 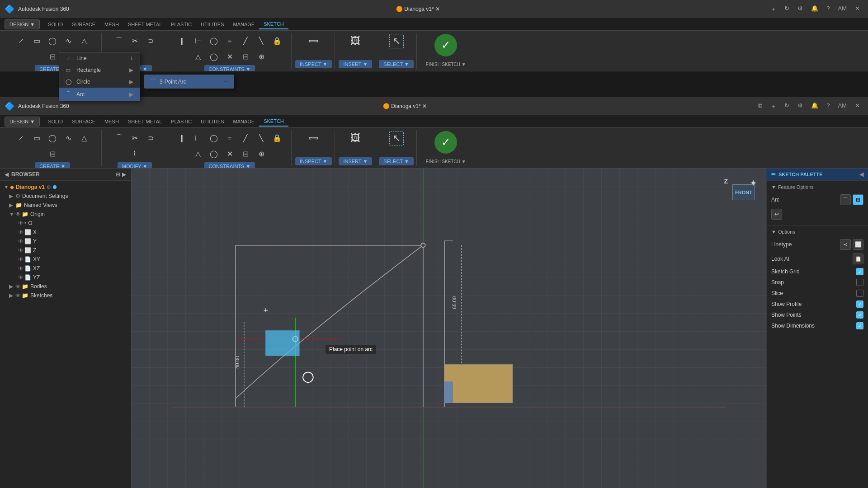 What do you see at coordinates (84, 41) in the screenshot?
I see `polygon-tool-1: △` at bounding box center [84, 41].